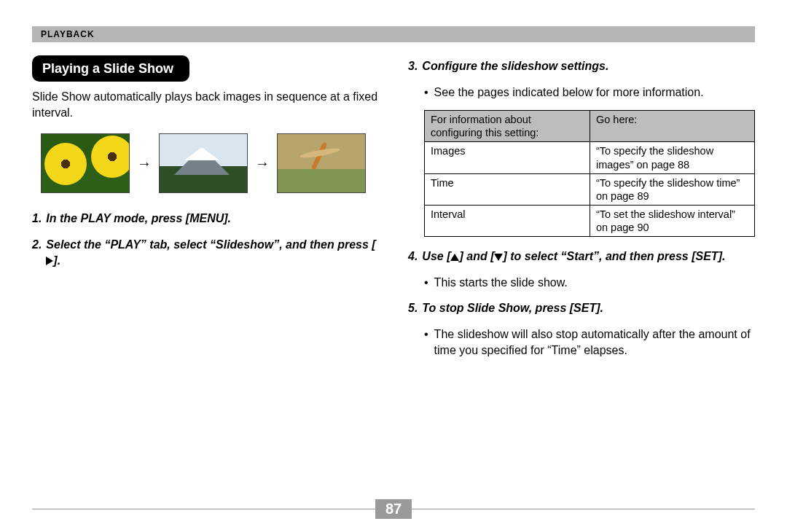 This screenshot has width=787, height=532. Describe the element at coordinates (590, 173) in the screenshot. I see `settings-reference-table: For information about configuring this s…` at that location.